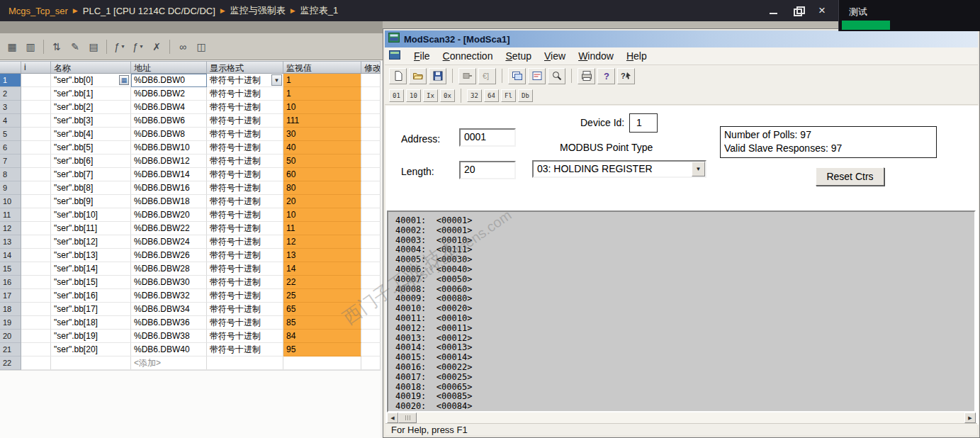 Image resolution: width=980 pixels, height=438 pixels. I want to click on row-value-cell: 85, so click(322, 323).